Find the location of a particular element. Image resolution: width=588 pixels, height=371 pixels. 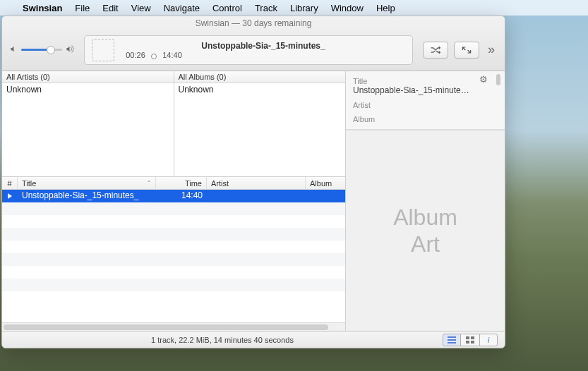

col-time: Time is located at coordinates (181, 183).